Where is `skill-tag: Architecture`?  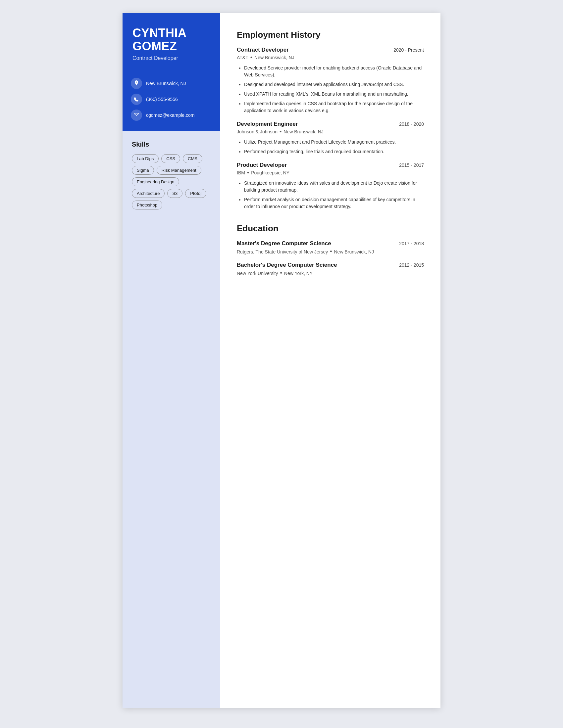
skill-tag: Architecture is located at coordinates (148, 193).